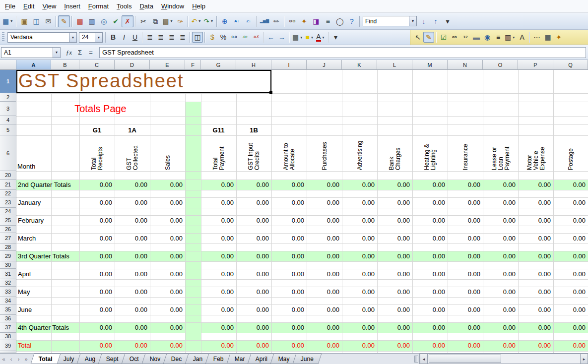  Describe the element at coordinates (173, 6) in the screenshot. I see `menu-window: Window` at that location.